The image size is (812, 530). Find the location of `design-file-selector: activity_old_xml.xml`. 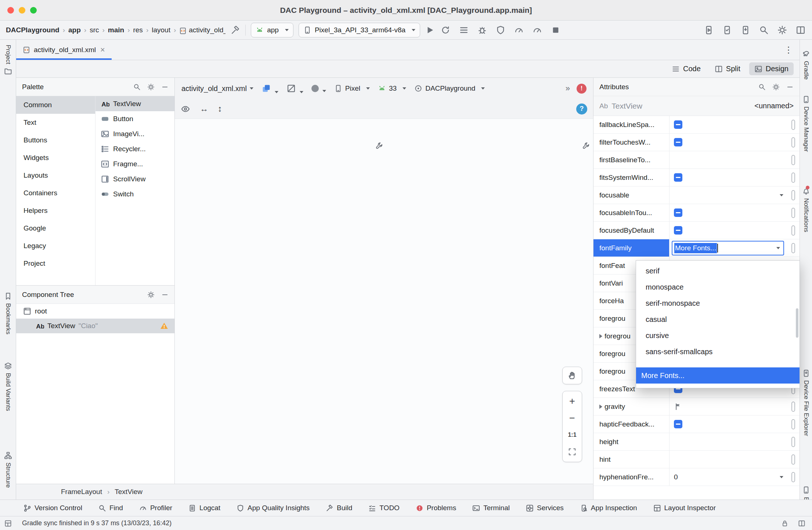

design-file-selector: activity_old_xml.xml is located at coordinates (217, 89).